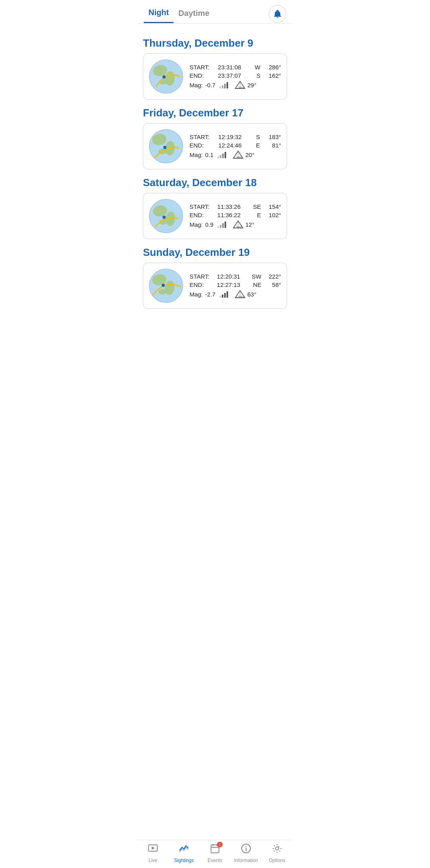 The width and height of the screenshot is (430, 868). I want to click on sightings-icon, so click(184, 850).